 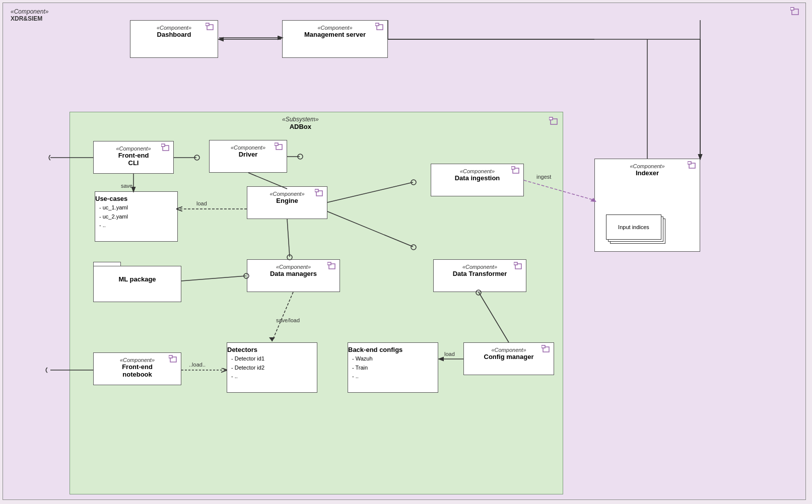 I want to click on data-transformer-icon, so click(x=518, y=266).